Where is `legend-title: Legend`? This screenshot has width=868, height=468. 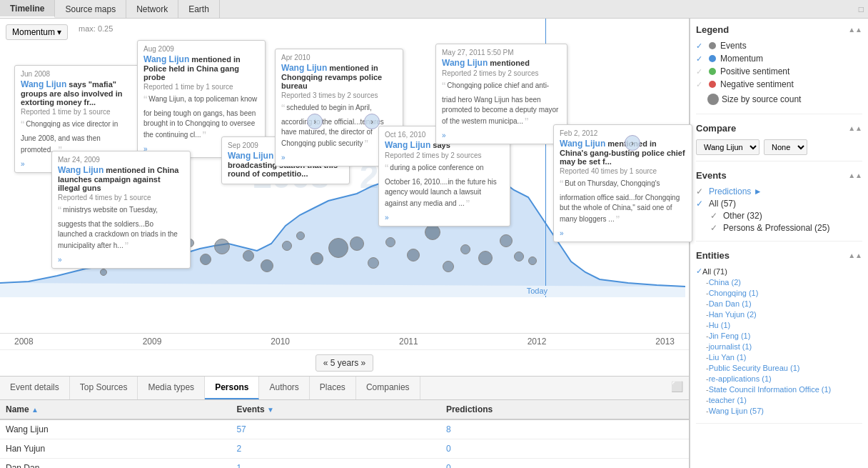
legend-title: Legend is located at coordinates (712, 30).